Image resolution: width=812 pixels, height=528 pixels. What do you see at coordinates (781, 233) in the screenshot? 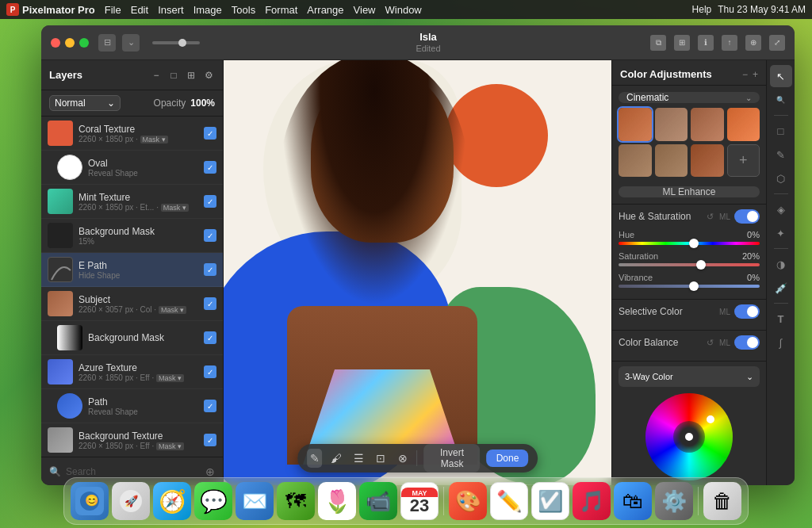
I see `repair-tool-button: ✦` at bounding box center [781, 233].